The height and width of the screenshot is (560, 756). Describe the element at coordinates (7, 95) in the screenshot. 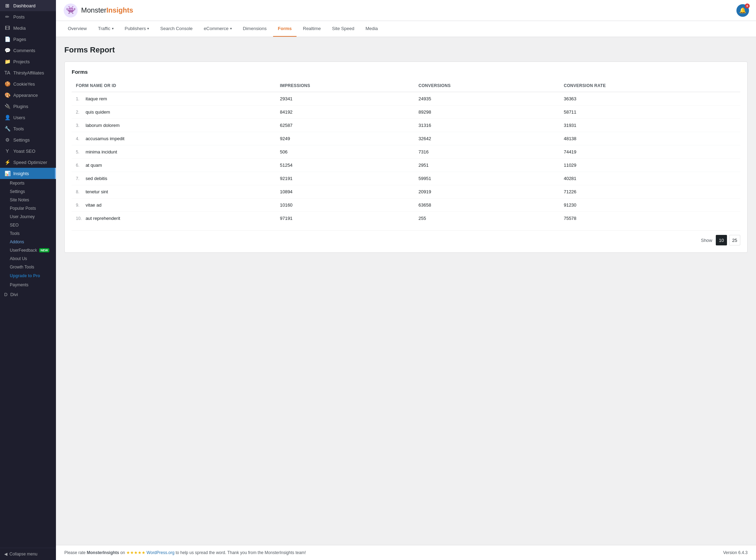

I see `appearance-icon: 🎨` at that location.